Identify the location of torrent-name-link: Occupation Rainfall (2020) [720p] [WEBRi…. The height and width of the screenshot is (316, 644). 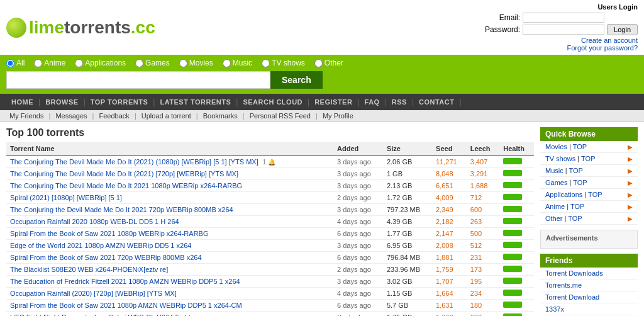
(93, 293).